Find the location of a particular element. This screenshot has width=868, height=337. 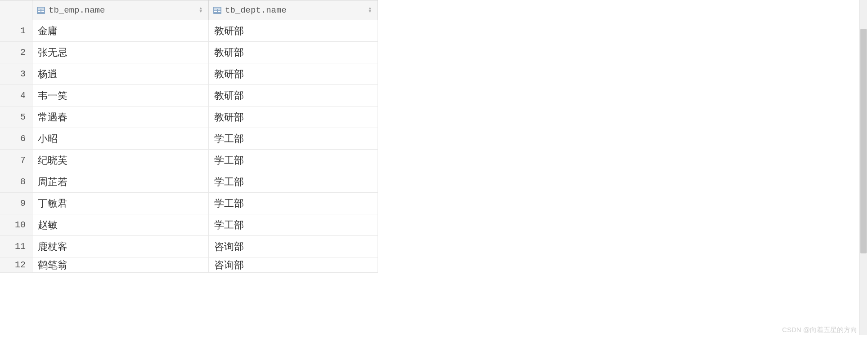

row-number-cell: 4 is located at coordinates (16, 95).